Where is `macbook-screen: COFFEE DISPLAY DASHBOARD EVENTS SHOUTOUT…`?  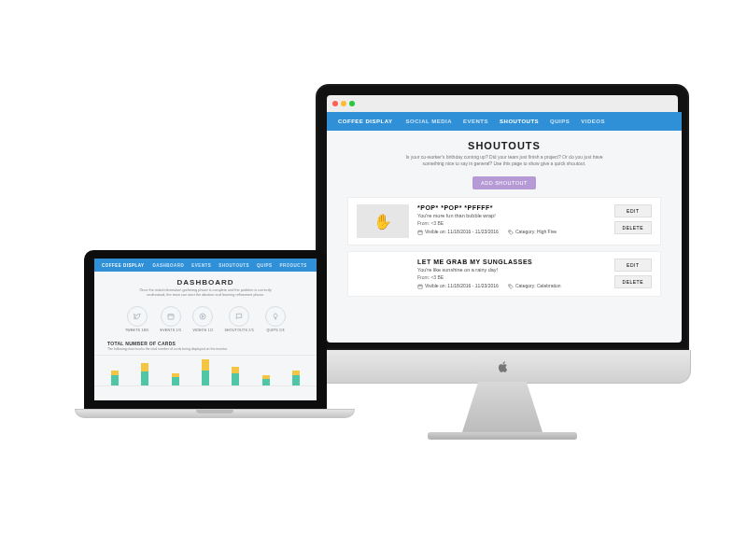 macbook-screen: COFFEE DISPLAY DASHBOARD EVENTS SHOUTOUT… is located at coordinates (205, 329).